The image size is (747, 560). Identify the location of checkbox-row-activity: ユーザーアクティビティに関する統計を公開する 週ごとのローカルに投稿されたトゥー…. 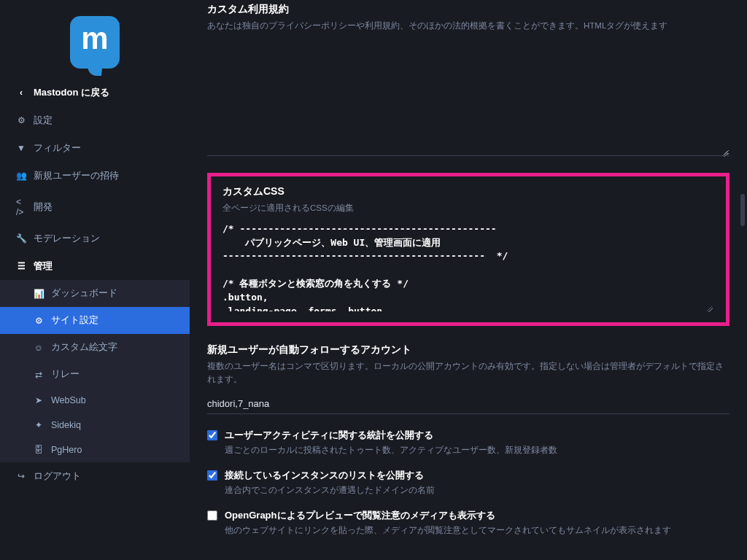
(468, 442).